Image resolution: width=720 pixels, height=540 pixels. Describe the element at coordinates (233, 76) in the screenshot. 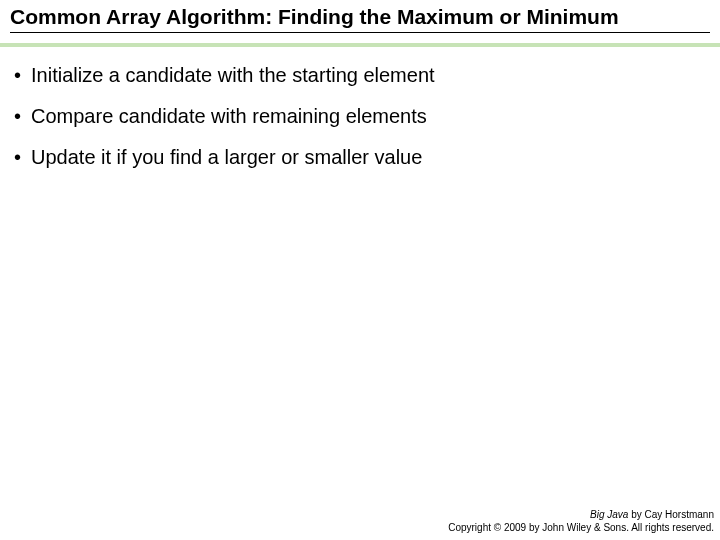

I see `bullet-text: Initialize a candidate with the starting…` at that location.